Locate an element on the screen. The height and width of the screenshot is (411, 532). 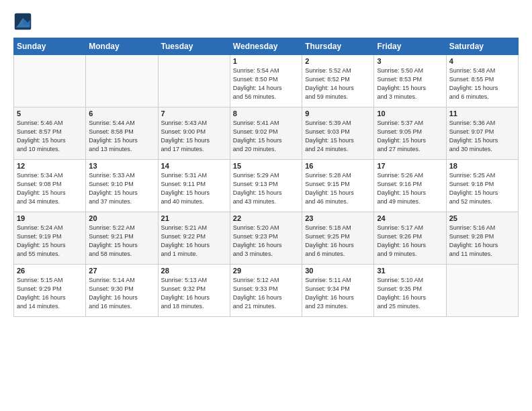
day-number: 25 is located at coordinates (482, 218).